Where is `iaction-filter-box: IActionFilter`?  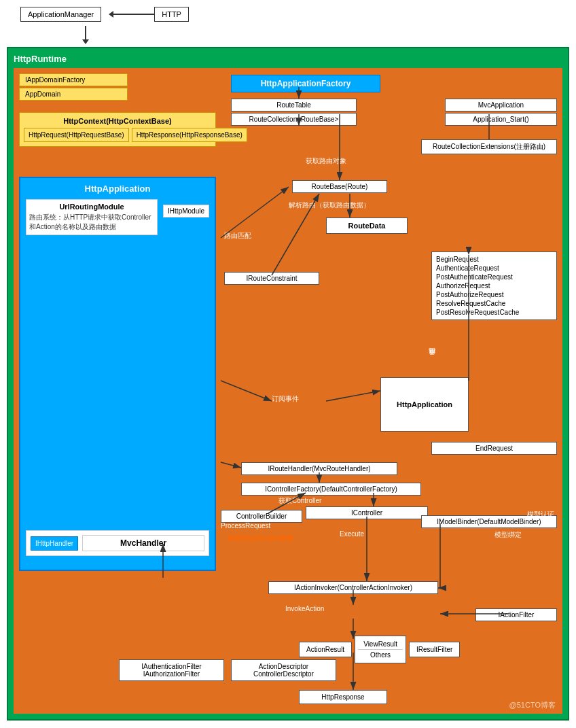 iaction-filter-box: IActionFilter is located at coordinates (516, 614).